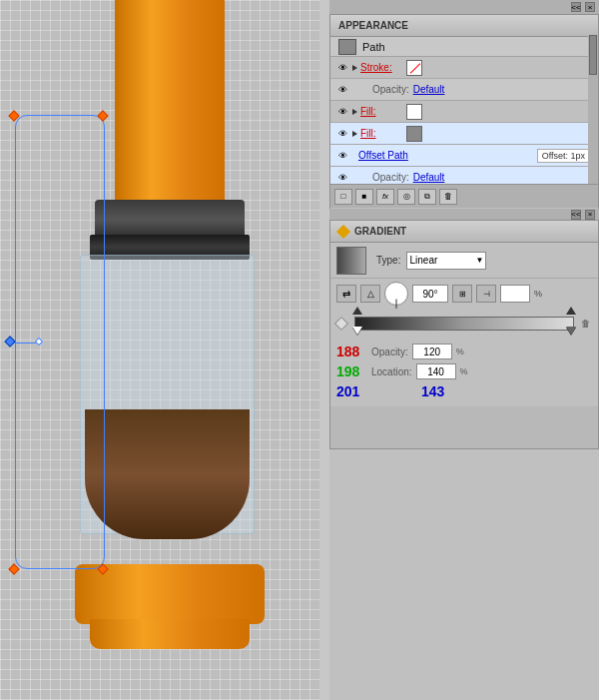 The image size is (599, 700). I want to click on opacity-pct-unit-1: %, so click(460, 351).